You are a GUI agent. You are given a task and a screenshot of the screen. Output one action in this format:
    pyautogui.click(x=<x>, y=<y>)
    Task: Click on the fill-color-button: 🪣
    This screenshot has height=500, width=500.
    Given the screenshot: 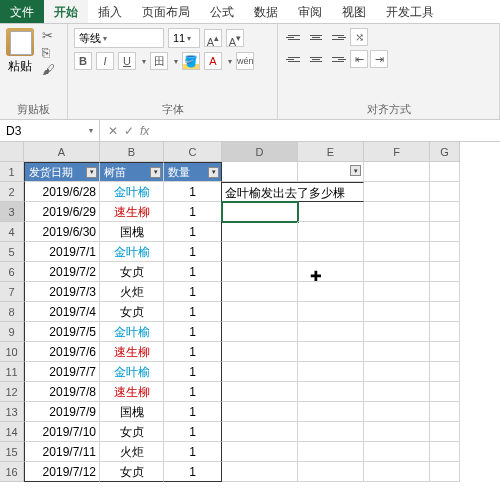 What is the action you would take?
    pyautogui.click(x=191, y=61)
    